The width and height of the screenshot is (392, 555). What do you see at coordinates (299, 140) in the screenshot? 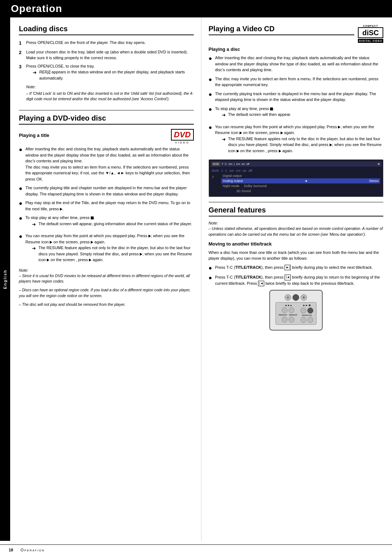
I see `vcd-bullet-5-content: You can resume play from the point at wh…` at bounding box center [299, 140].